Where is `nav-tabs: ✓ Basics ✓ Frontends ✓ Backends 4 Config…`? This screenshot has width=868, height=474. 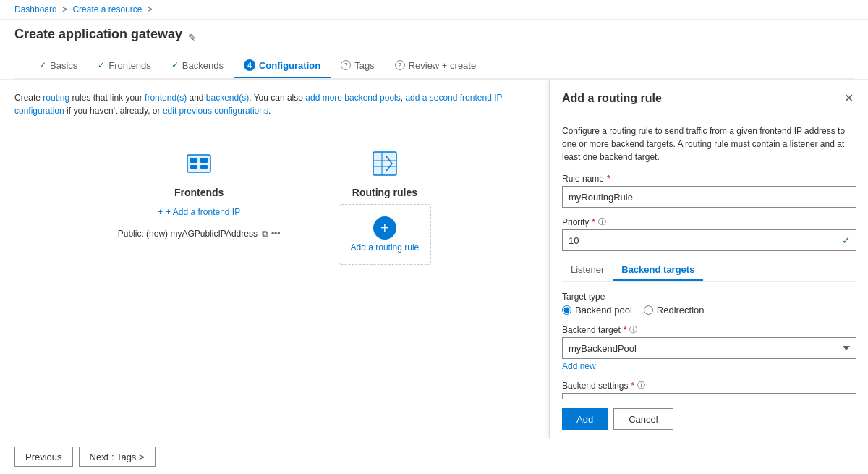
nav-tabs: ✓ Basics ✓ Frontends ✓ Backends 4 Config… is located at coordinates (434, 67).